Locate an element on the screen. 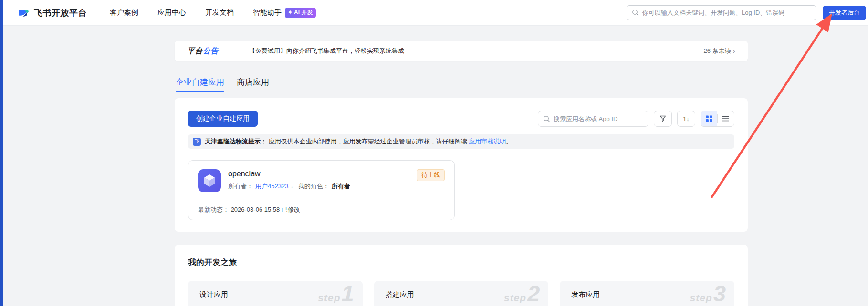 The image size is (868, 306). org-notice-bar: 飞 天津鑫隆达物流提示： 应用仅供本企业内部使用，应用发布需经过企业管理员审核，… is located at coordinates (461, 142).